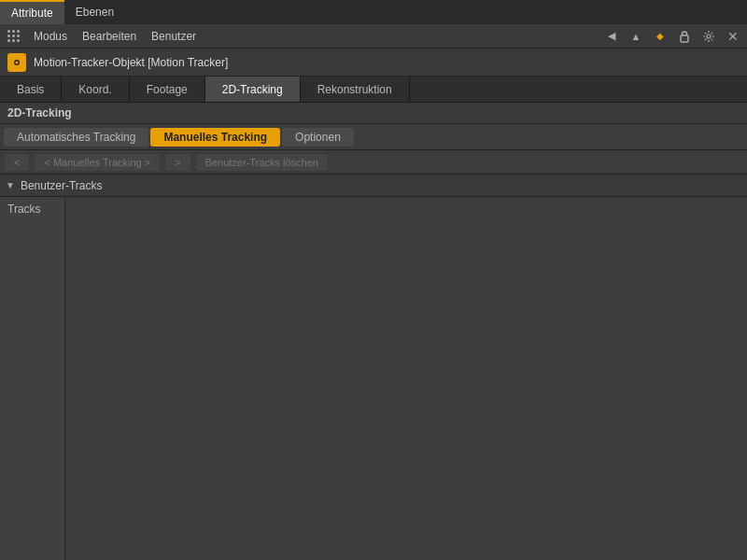 This screenshot has width=747, height=560. What do you see at coordinates (17, 162) in the screenshot?
I see `prev-button: <` at bounding box center [17, 162].